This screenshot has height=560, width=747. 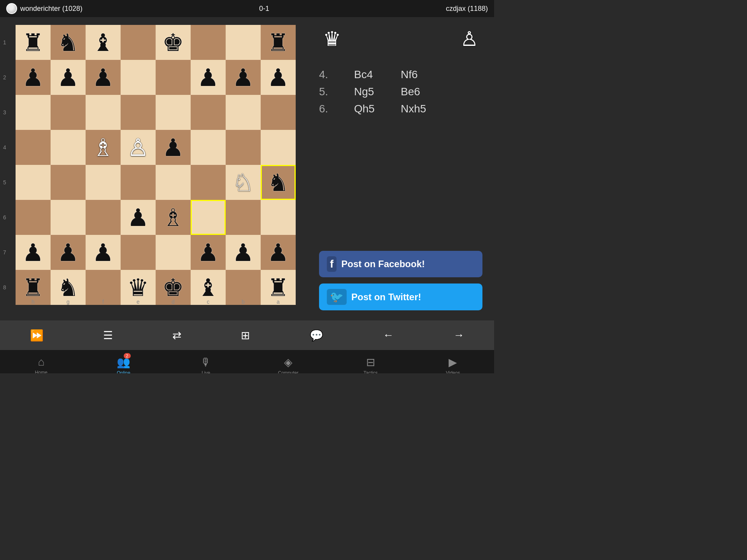 I want to click on move-row-5: 5. Ng5 Be6, so click(x=401, y=92).